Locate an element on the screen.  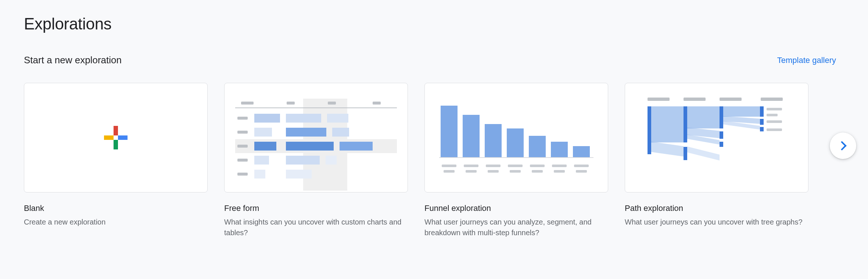
plus-icon is located at coordinates (116, 138).